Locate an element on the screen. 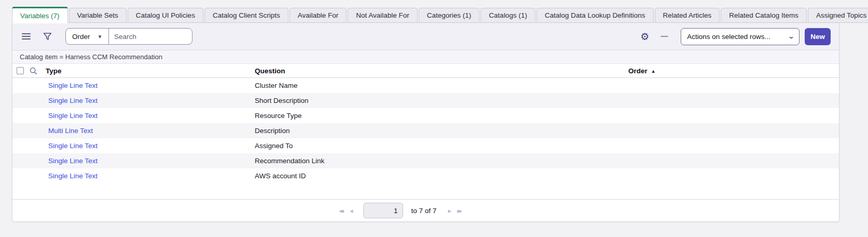  tab-label: Related Articles is located at coordinates (687, 16).